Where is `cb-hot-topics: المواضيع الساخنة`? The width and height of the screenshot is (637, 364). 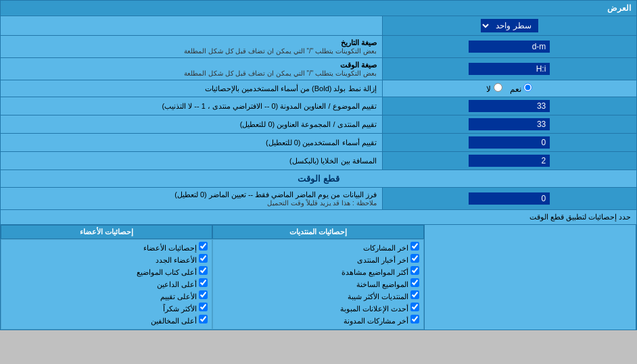 cb-hot-topics: المواضيع الساخنة is located at coordinates (318, 284).